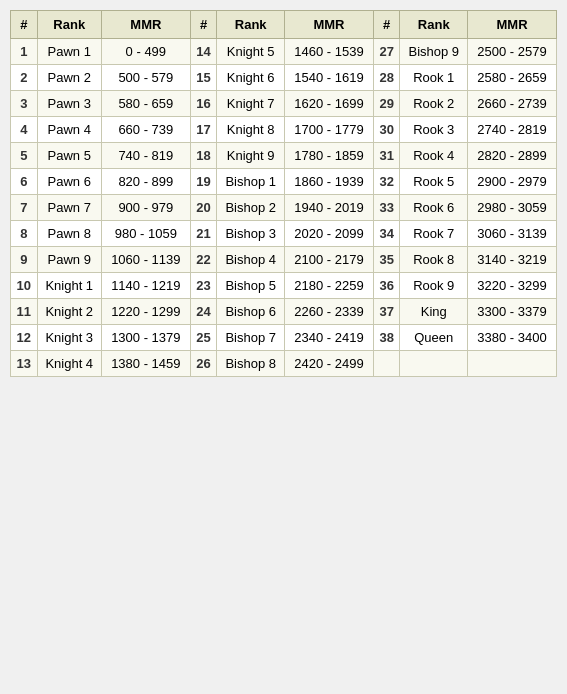  What do you see at coordinates (284, 234) in the screenshot?
I see `table-row: 8Pawn 8980 - 105921Bishop 32020 - 209934…` at bounding box center [284, 234].